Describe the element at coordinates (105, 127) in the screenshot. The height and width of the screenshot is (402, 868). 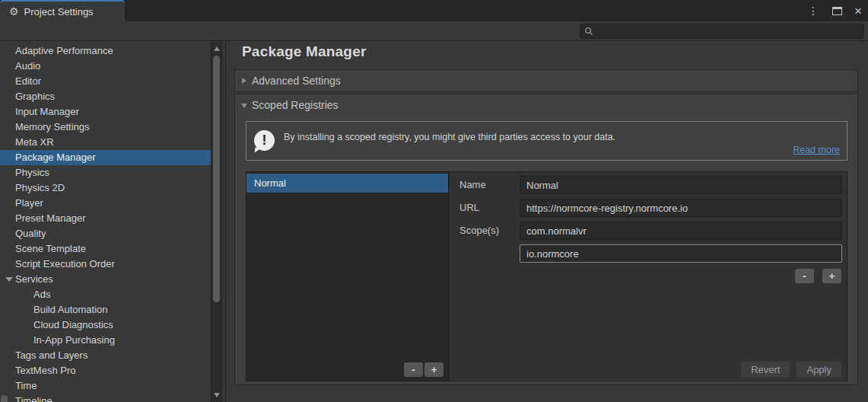
I see `sidebar-item-memory-settings: Memory Settings` at that location.